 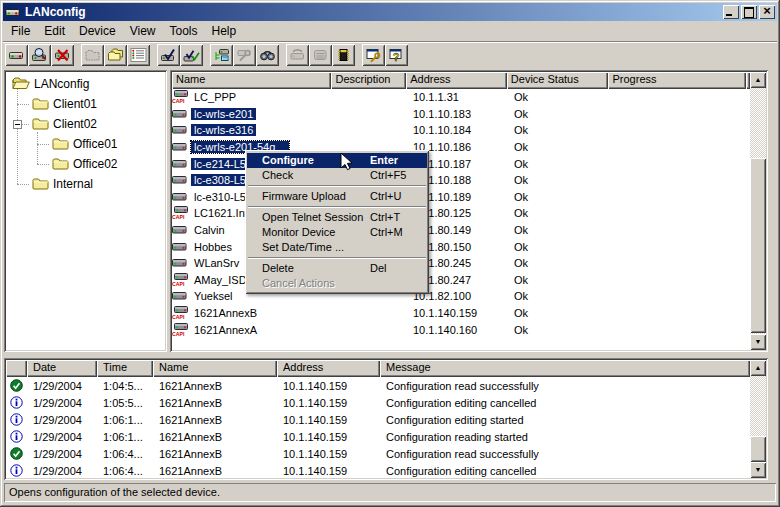 What do you see at coordinates (328, 368) in the screenshot?
I see `log-column-header-address: Address` at bounding box center [328, 368].